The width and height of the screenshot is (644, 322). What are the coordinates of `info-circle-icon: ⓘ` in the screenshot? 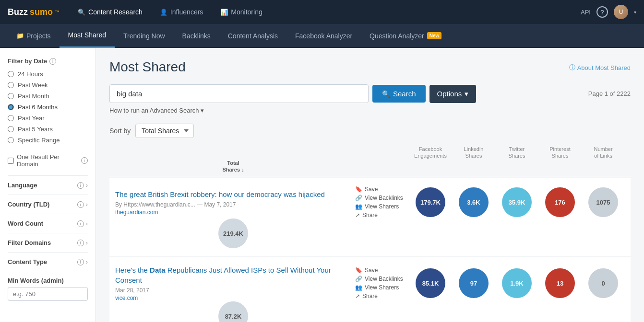 It's located at (572, 68).